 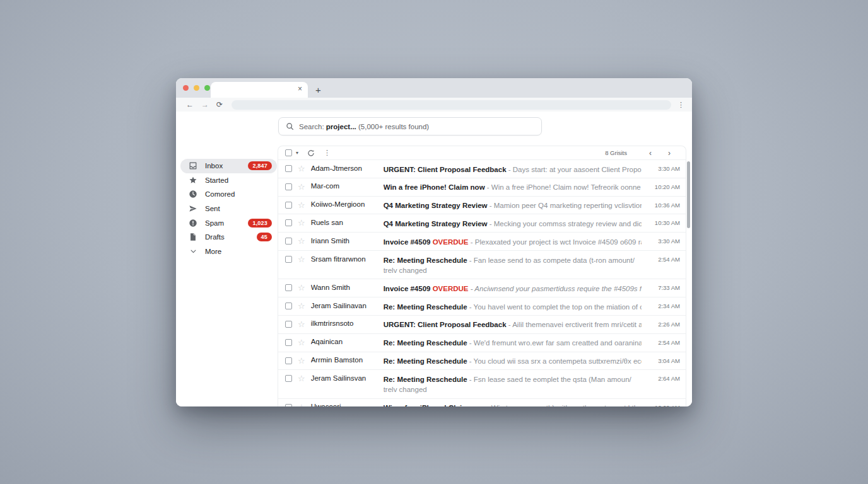 What do you see at coordinates (482, 223) in the screenshot?
I see `email-row: ☆ Ruels san Q4 Marketing Strategy Review…` at bounding box center [482, 223].